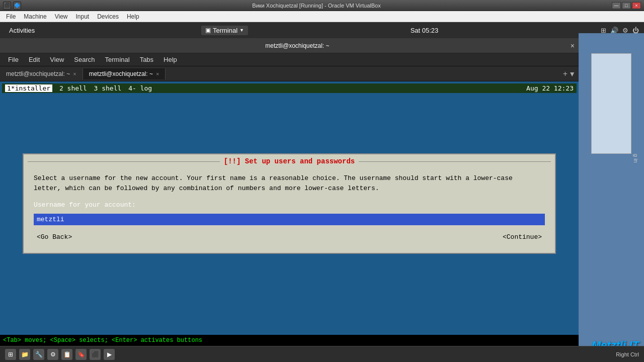 The height and width of the screenshot is (362, 644). I want to click on terminal-title: metztli@xochiquetzal: ~, so click(297, 46).